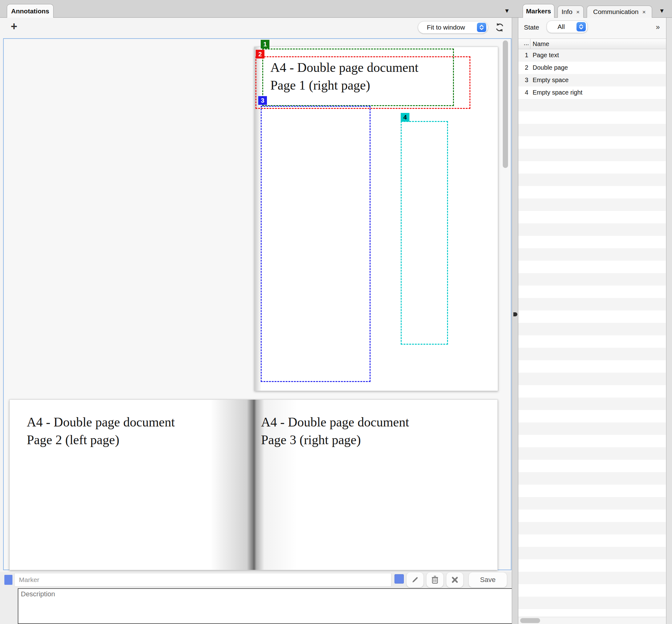  Describe the element at coordinates (532, 27) in the screenshot. I see `state-label: State` at that location.